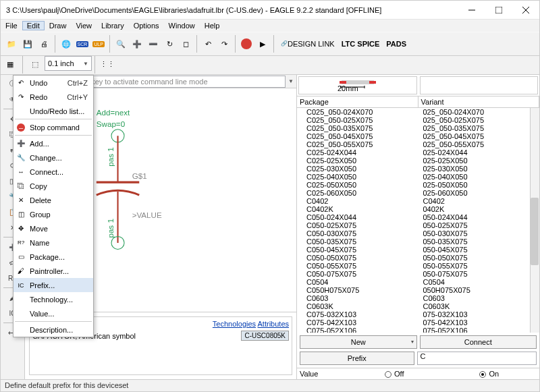 The height and width of the screenshot is (392, 540). What do you see at coordinates (82, 44) in the screenshot?
I see `scr-button: SCR` at bounding box center [82, 44].